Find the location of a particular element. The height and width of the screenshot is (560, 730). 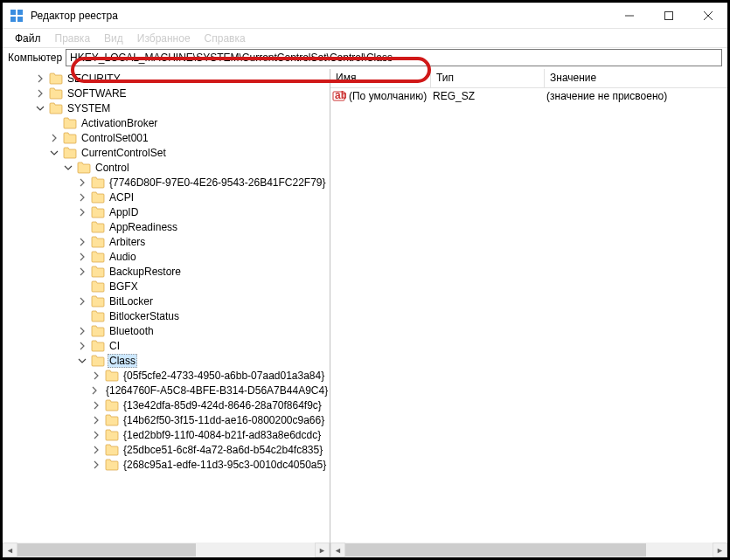

tree-item-label: SOFTWARE is located at coordinates (97, 93).